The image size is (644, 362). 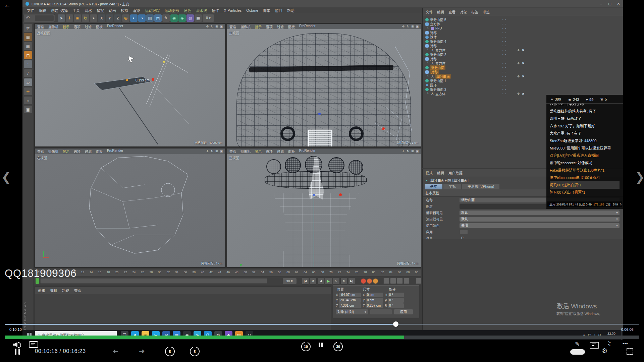 What do you see at coordinates (306, 347) in the screenshot?
I see `rewind-10s-button: 10` at bounding box center [306, 347].